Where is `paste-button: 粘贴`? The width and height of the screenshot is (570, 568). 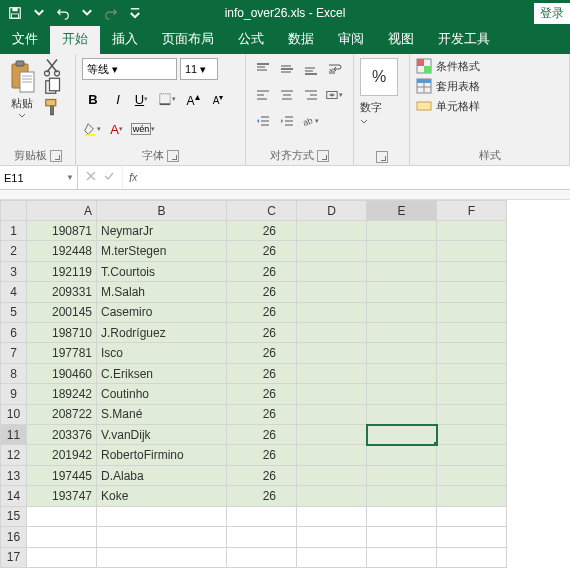 paste-button: 粘贴 is located at coordinates (22, 89).